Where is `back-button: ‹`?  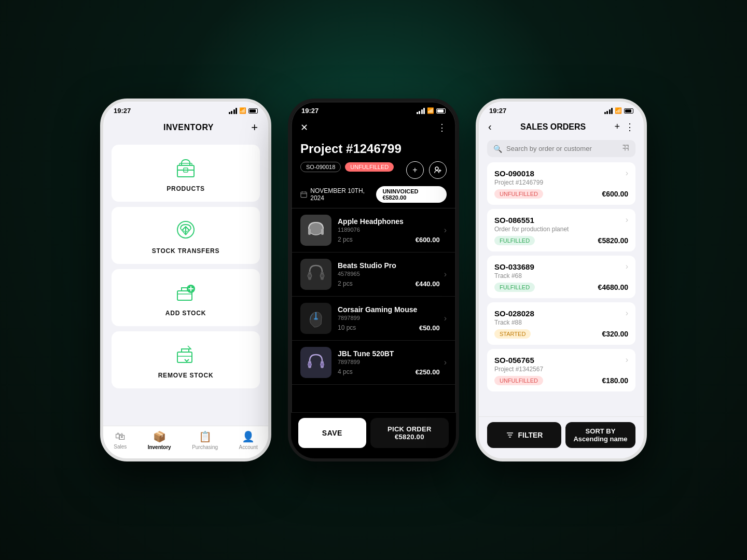
back-button: ‹ is located at coordinates (490, 127).